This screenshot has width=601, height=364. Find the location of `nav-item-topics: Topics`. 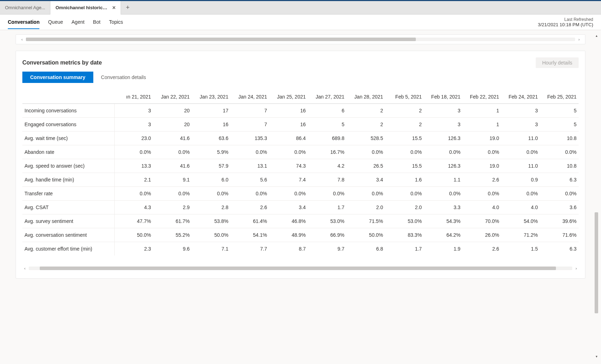

nav-item-topics: Topics is located at coordinates (116, 22).